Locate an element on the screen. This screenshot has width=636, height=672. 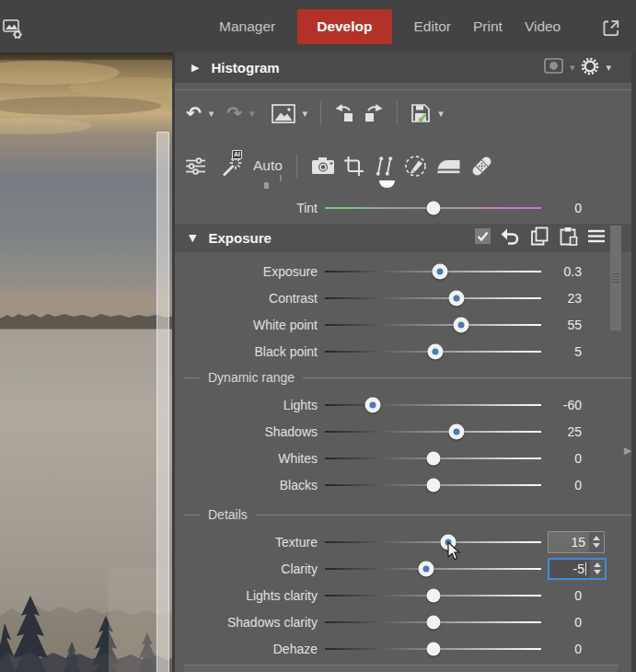
tab-editor: Editor is located at coordinates (433, 27).